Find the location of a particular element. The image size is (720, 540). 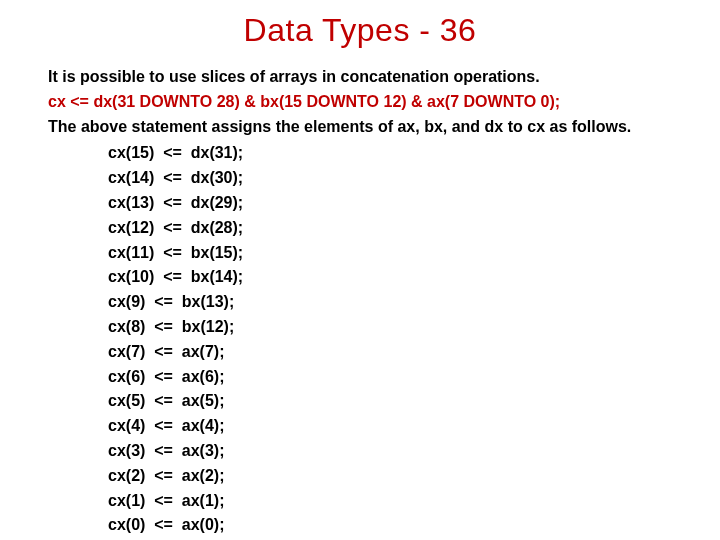

assignment-line: cx(0) <= ax(0); is located at coordinates (390, 526).